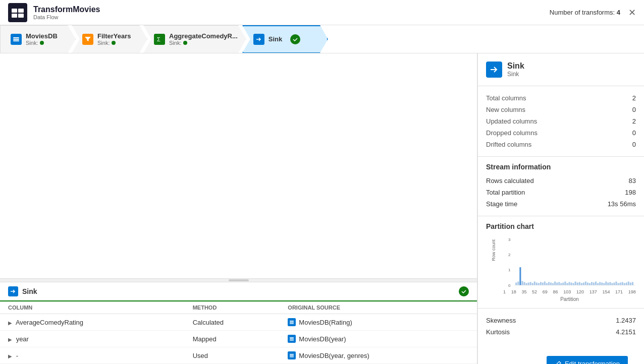  Describe the element at coordinates (13, 291) in the screenshot. I see `sink-table-icon` at that location.